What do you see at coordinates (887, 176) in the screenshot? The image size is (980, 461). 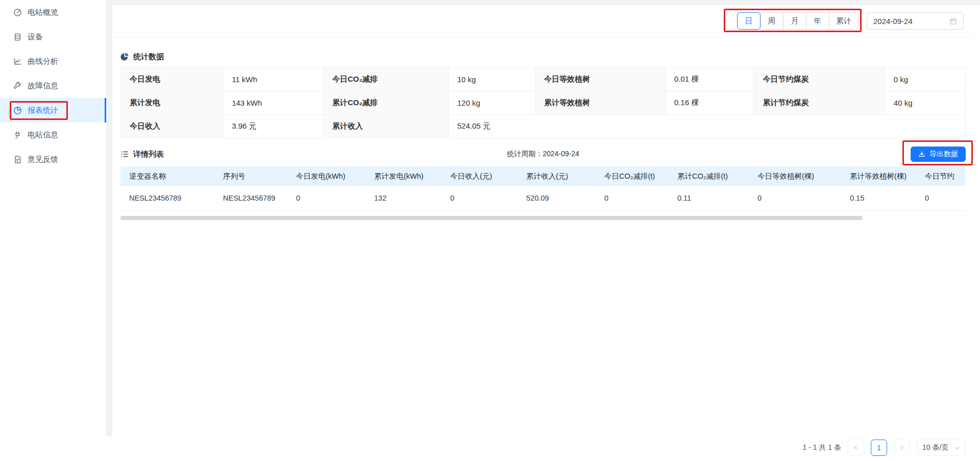 I see `column-header: 累计等效植树(棵)` at bounding box center [887, 176].